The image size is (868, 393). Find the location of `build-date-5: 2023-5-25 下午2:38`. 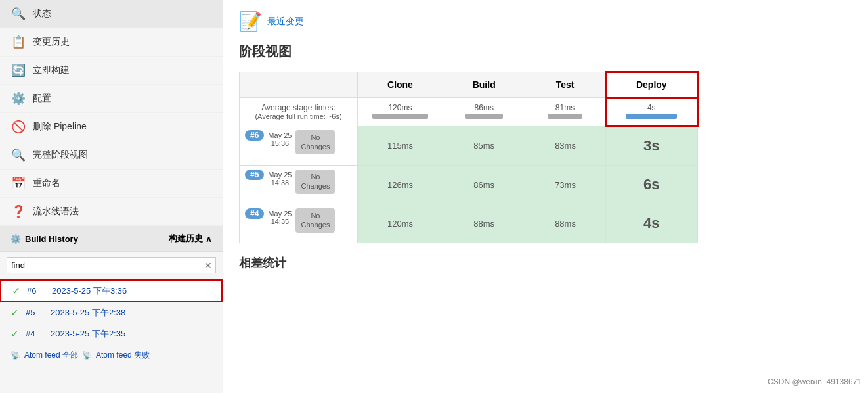

build-date-5: 2023-5-25 下午2:38 is located at coordinates (88, 313).